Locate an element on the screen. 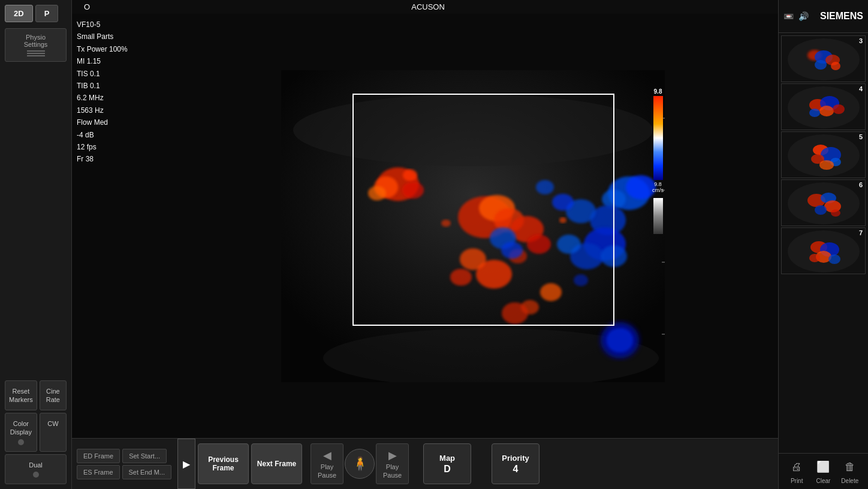 The image size is (868, 489). thumbnail-4: 4 is located at coordinates (824, 107).